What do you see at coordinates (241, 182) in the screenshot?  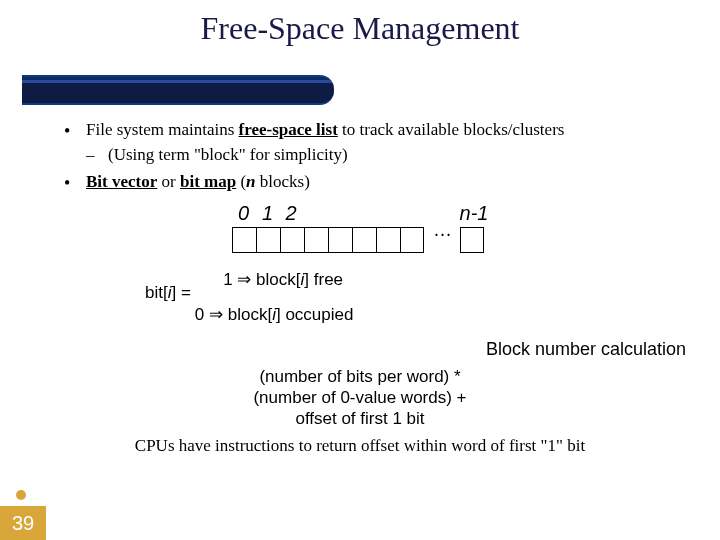 I see `b2-p1: (` at bounding box center [241, 182].